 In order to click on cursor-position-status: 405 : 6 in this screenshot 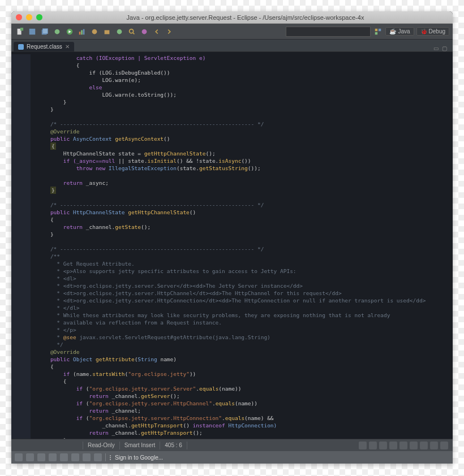, I will do `click(173, 445)`.